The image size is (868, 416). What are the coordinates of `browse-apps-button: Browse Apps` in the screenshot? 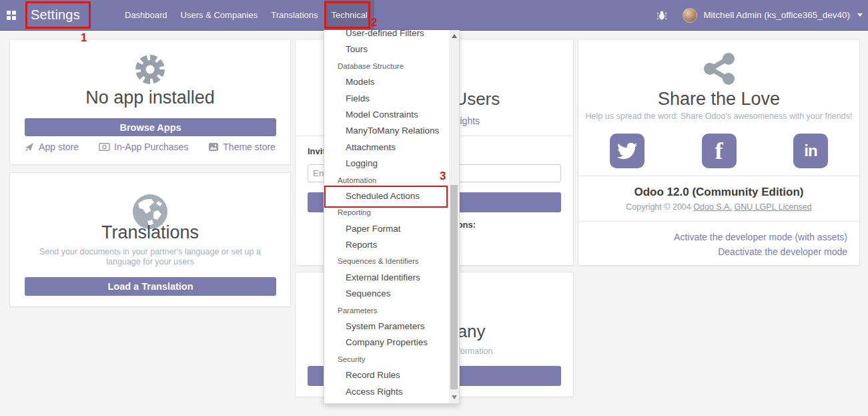 It's located at (151, 127).